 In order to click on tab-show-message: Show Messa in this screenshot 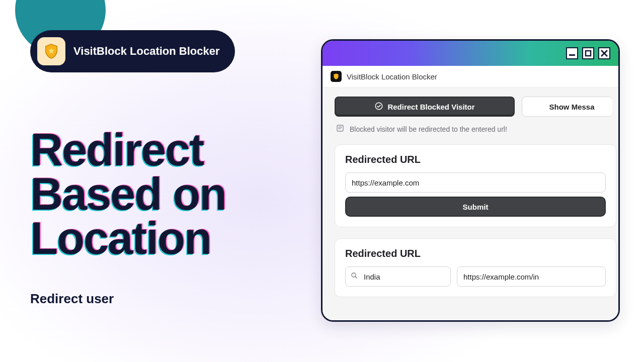, I will do `click(567, 107)`.